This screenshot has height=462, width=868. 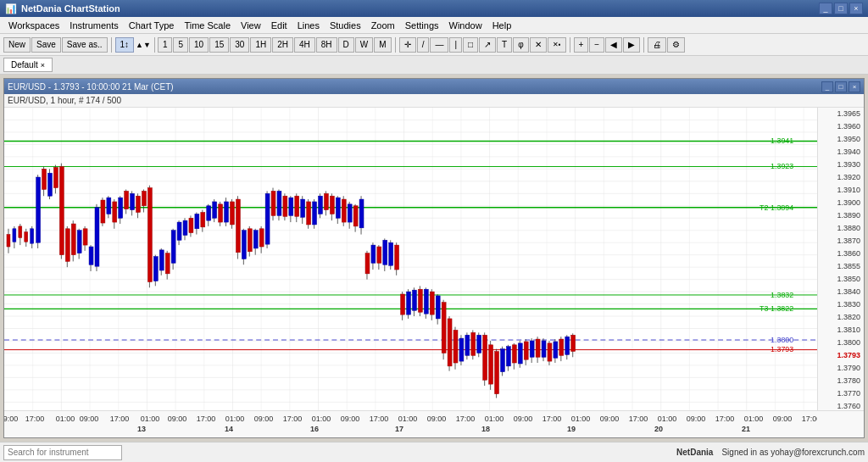 I want to click on hline-tool: —, so click(x=439, y=45).